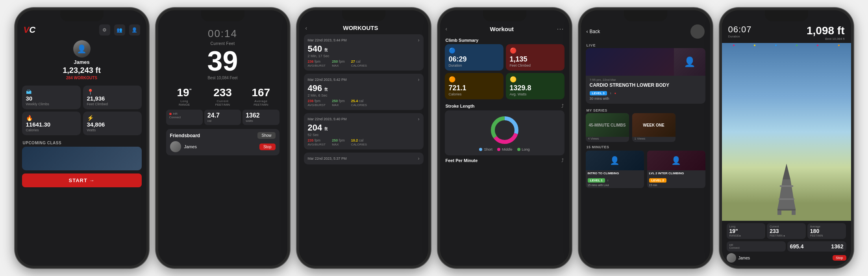 This screenshot has width=868, height=276. I want to click on climbs-icon: 🏔, so click(29, 92).